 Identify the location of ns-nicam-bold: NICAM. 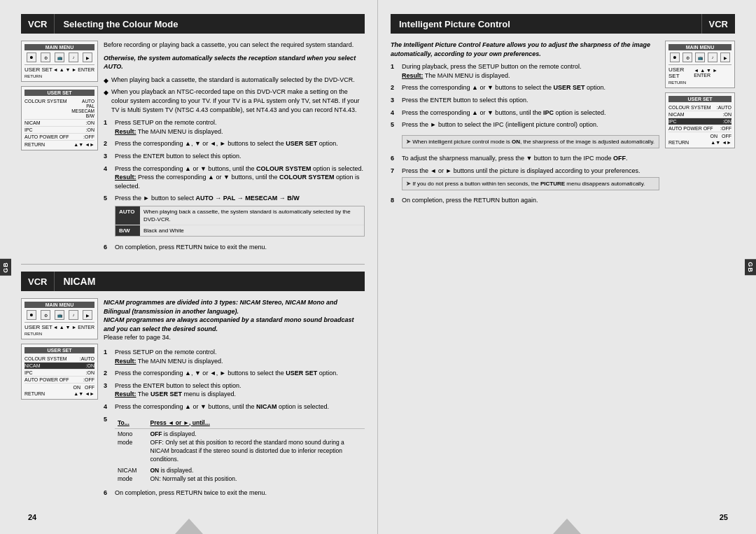
(267, 407).